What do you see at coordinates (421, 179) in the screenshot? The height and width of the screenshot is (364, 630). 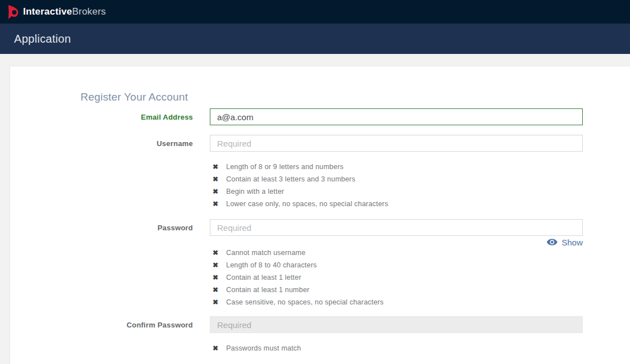 I see `username-rule-item: ✖ Contain at least 3 letters and 3 numbe…` at bounding box center [421, 179].